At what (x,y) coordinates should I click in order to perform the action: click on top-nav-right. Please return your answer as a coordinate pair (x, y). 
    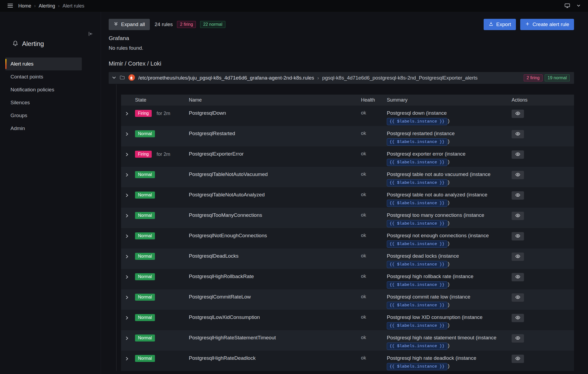
    Looking at the image, I should click on (573, 6).